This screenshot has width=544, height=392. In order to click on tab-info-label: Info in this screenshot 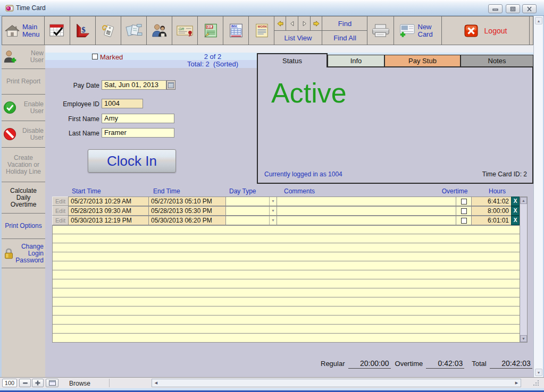, I will do `click(356, 61)`.